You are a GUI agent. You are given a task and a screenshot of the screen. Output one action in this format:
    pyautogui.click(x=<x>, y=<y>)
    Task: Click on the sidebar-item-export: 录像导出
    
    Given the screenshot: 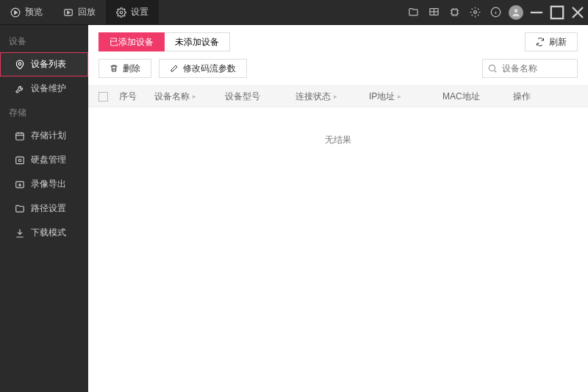 What is the action you would take?
    pyautogui.click(x=44, y=184)
    